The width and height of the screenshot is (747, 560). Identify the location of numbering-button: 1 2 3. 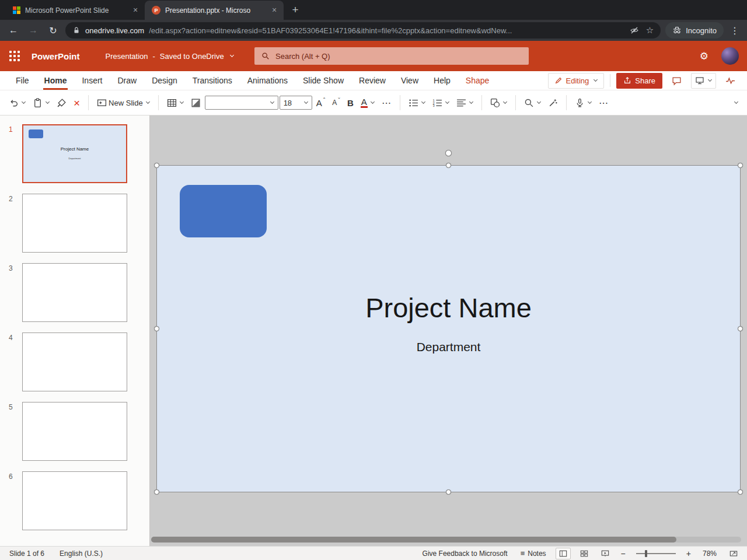
(441, 103).